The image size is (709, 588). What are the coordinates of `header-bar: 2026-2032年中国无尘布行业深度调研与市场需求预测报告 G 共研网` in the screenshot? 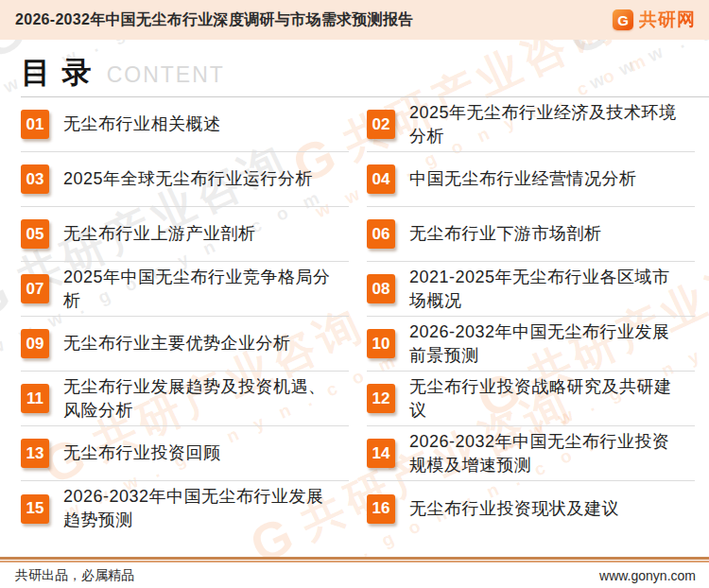 It's located at (354, 20).